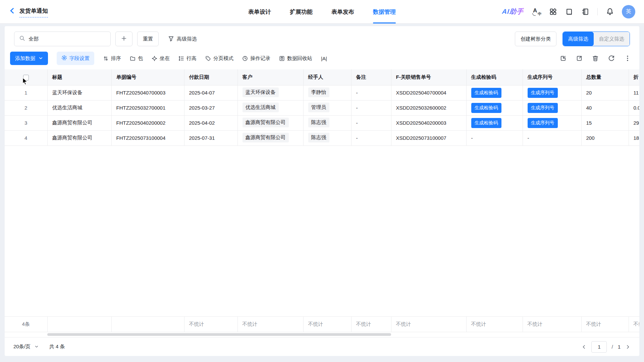 Image resolution: width=644 pixels, height=362 pixels. Describe the element at coordinates (578, 39) in the screenshot. I see `segment-advanced-filter: 高级筛选` at that location.